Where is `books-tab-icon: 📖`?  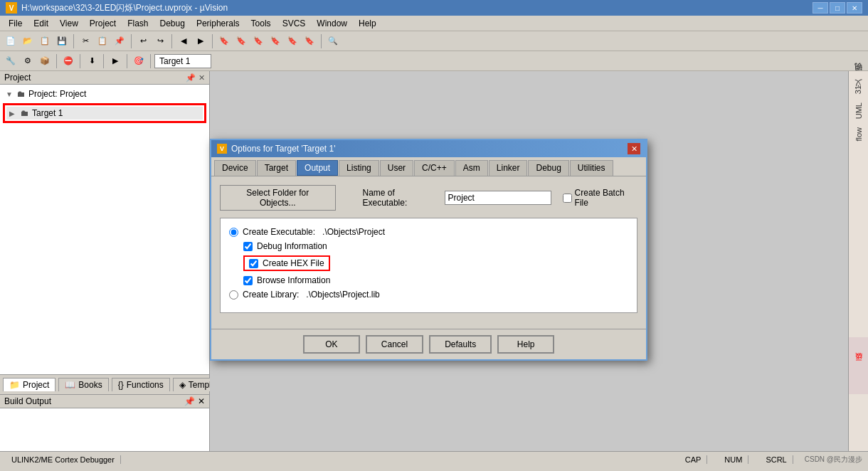 books-tab-icon: 📖 is located at coordinates (70, 385).